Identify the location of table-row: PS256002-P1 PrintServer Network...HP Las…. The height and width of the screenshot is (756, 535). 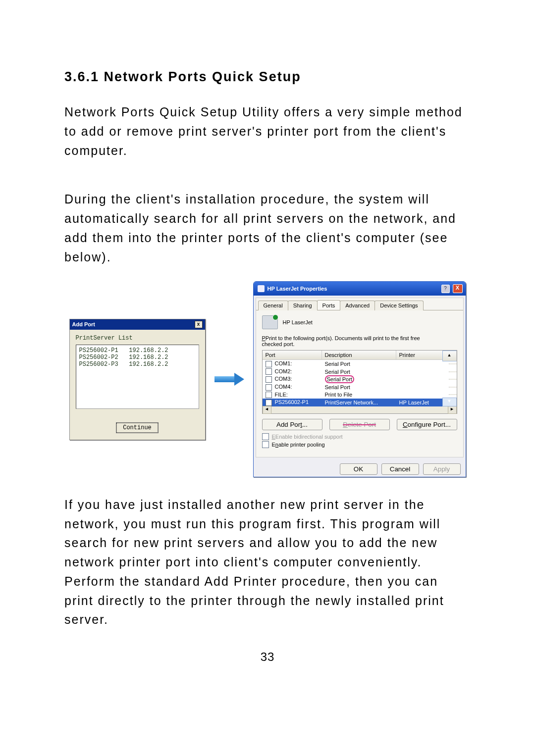
(360, 403).